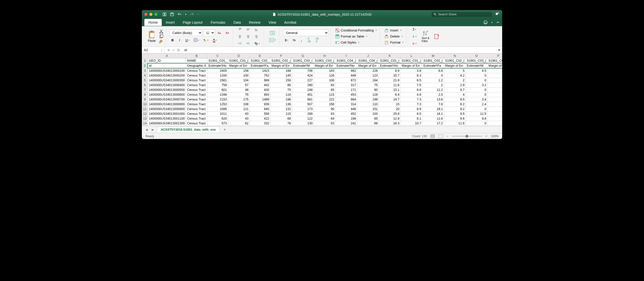  I want to click on cell: 446, so click(346, 109).